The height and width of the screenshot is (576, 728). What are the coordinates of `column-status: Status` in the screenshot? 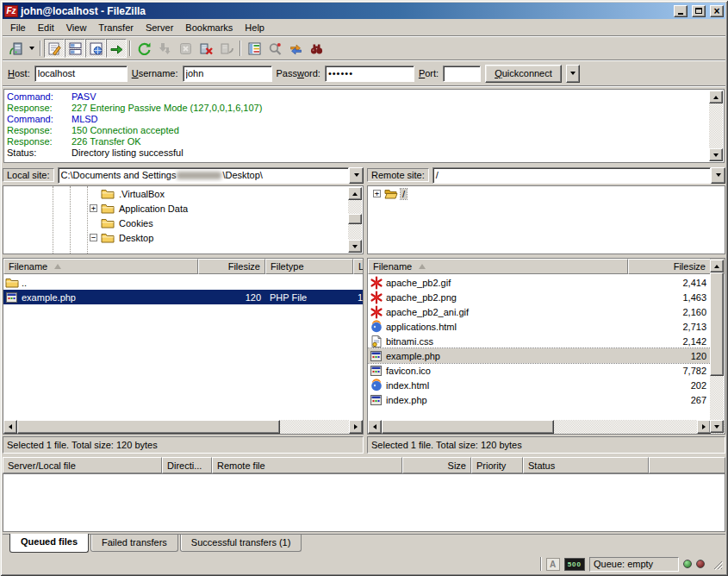 It's located at (586, 466).